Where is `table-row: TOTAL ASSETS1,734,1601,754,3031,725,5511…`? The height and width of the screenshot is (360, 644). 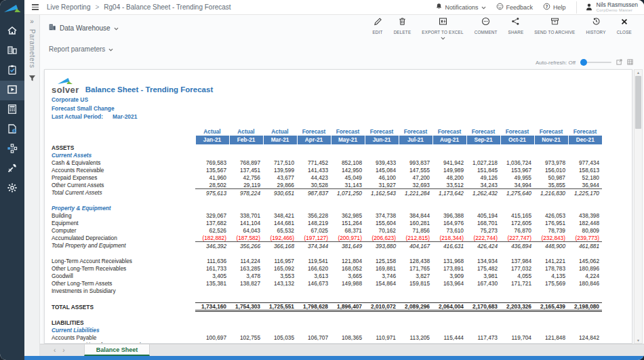 table-row: TOTAL ASSETS1,734,1601,754,3031,725,5511… is located at coordinates (327, 307).